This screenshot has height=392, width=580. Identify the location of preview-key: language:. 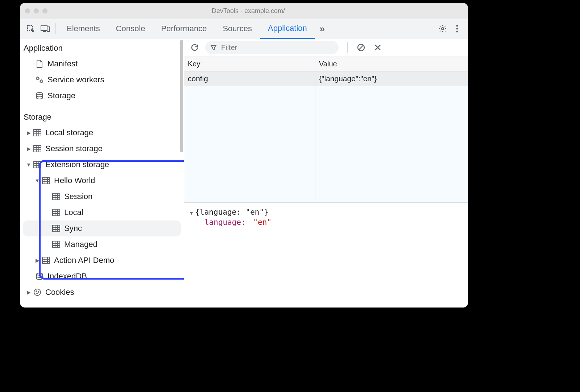
(225, 222).